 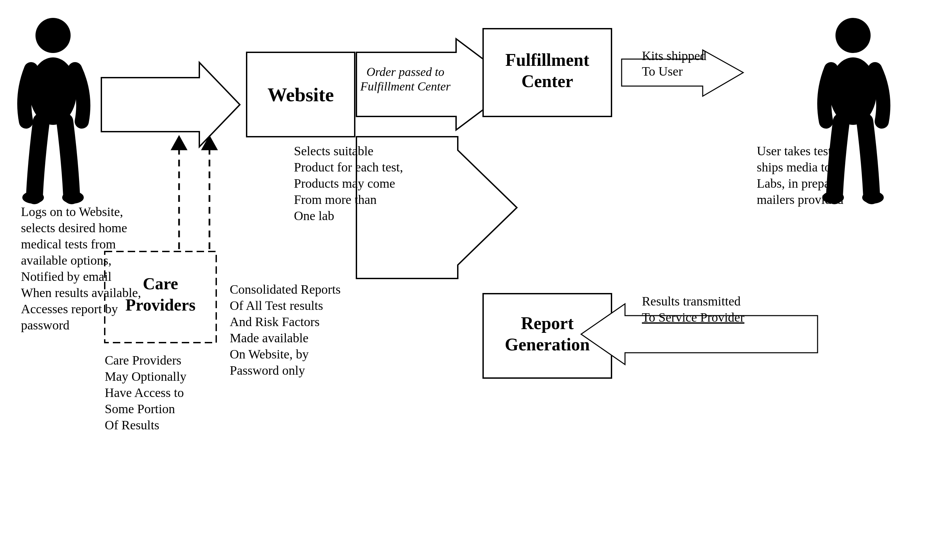 What do you see at coordinates (405, 72) in the screenshot?
I see `svg-text: Order passed to` at bounding box center [405, 72].